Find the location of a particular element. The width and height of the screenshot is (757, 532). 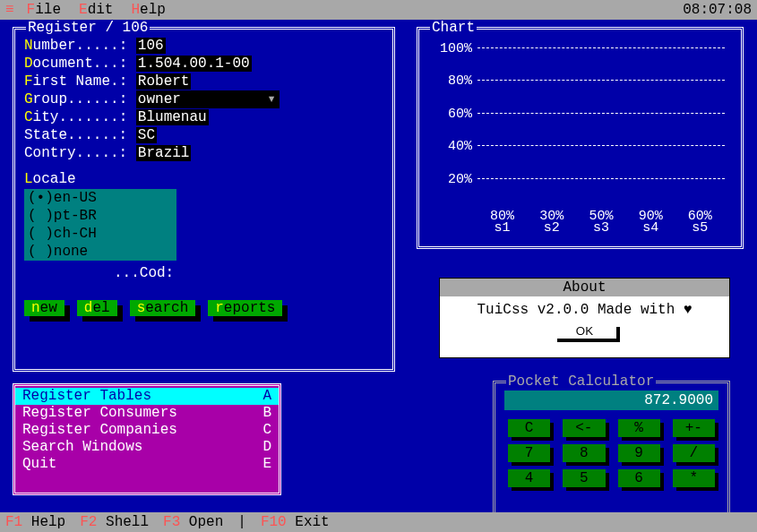

hamburger-icon: ≡ is located at coordinates (10, 10).